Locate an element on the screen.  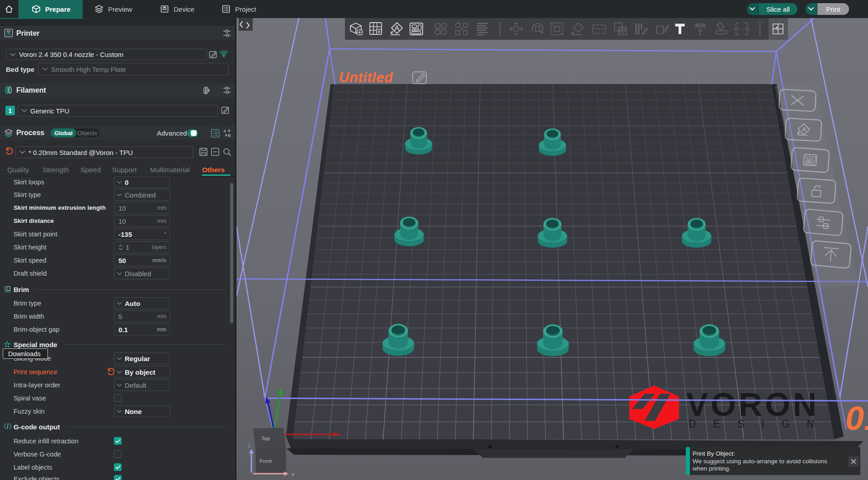
svg-text: when printing. is located at coordinates (712, 468).